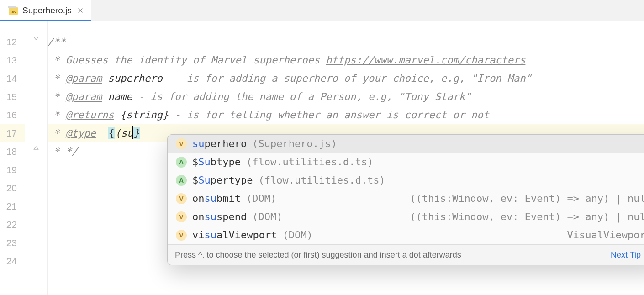 The image size is (644, 295). I want to click on line-number: 21, so click(13, 206).